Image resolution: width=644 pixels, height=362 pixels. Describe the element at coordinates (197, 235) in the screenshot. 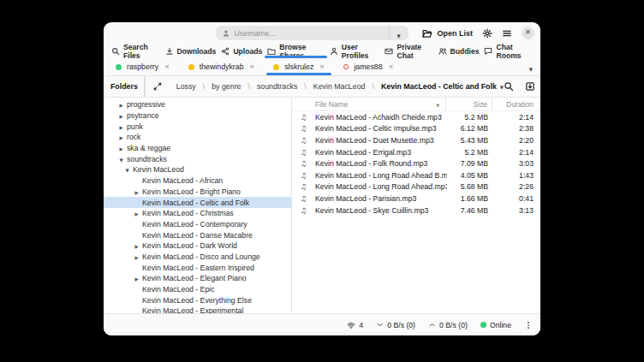

I see `tree-row-label: Kevin MacLeod - Danse Macabre` at that location.